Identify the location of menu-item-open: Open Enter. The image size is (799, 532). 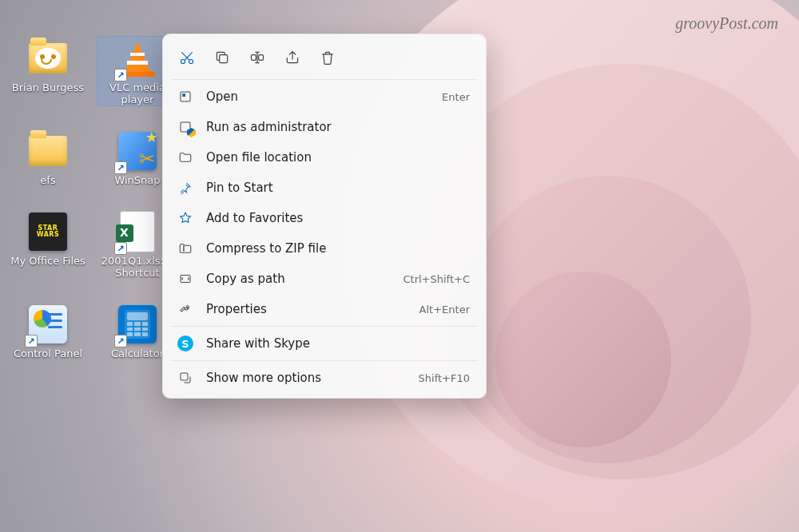
(324, 97).